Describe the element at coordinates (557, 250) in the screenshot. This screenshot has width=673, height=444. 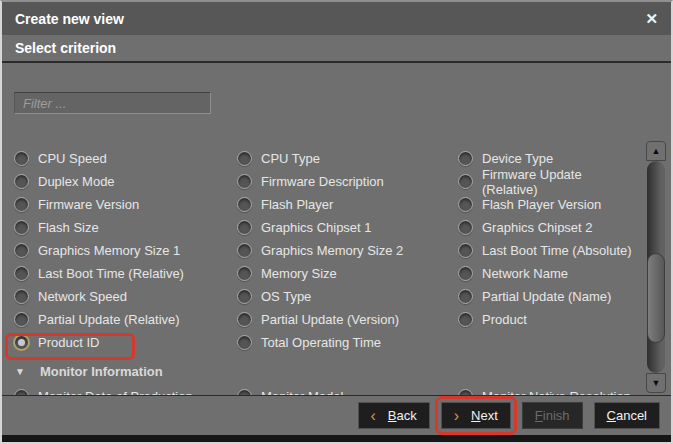
I see `radio-option-label: Last Boot Time (Absolute)` at that location.